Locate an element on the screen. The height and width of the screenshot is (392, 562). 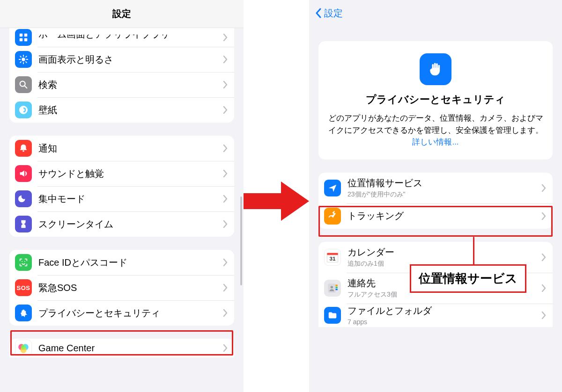
wallpaper-icon is located at coordinates (23, 110).